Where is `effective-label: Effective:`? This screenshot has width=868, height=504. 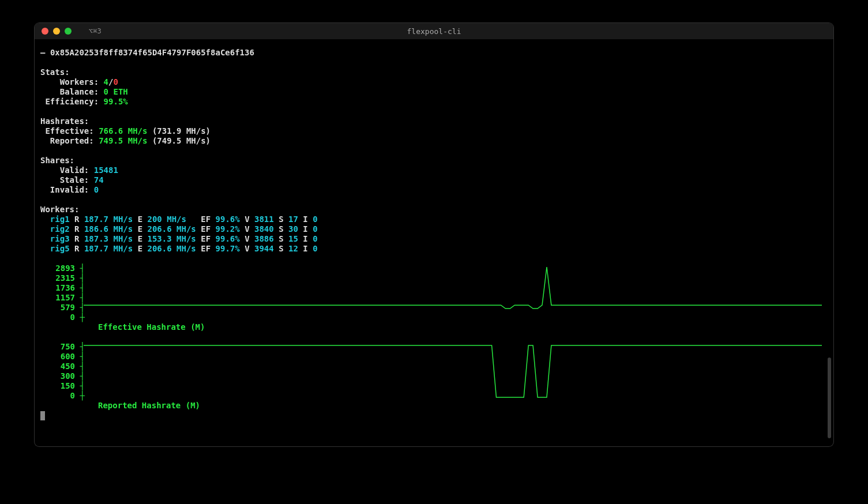 effective-label: Effective: is located at coordinates (67, 131).